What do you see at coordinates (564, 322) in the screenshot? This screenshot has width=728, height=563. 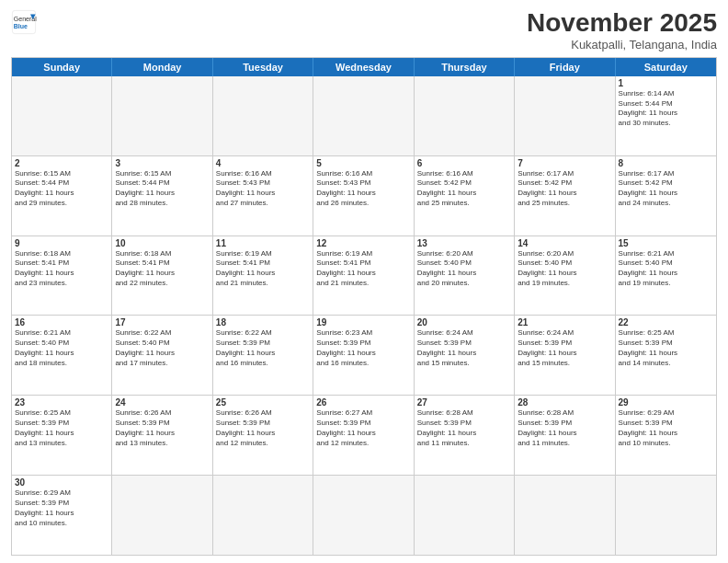 I see `day-number: 21` at bounding box center [564, 322].